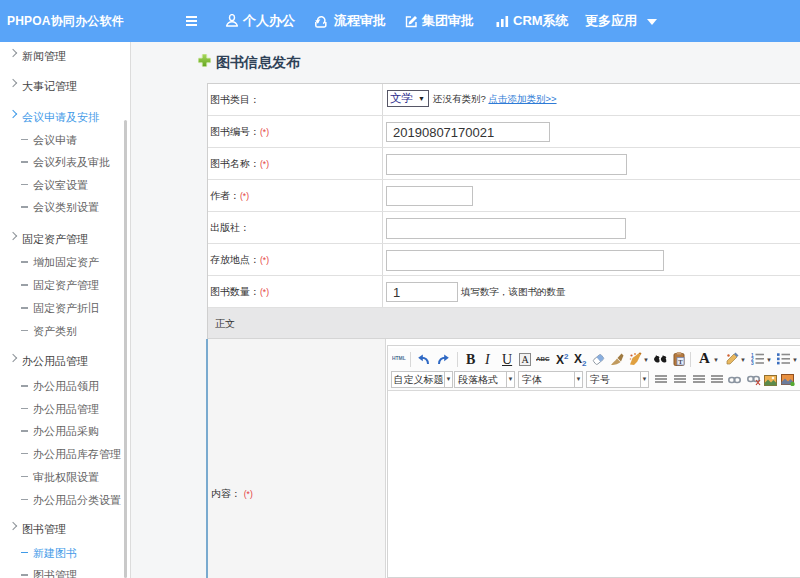 This screenshot has height=578, width=800. What do you see at coordinates (680, 362) in the screenshot?
I see `svg-text: T` at bounding box center [680, 362].